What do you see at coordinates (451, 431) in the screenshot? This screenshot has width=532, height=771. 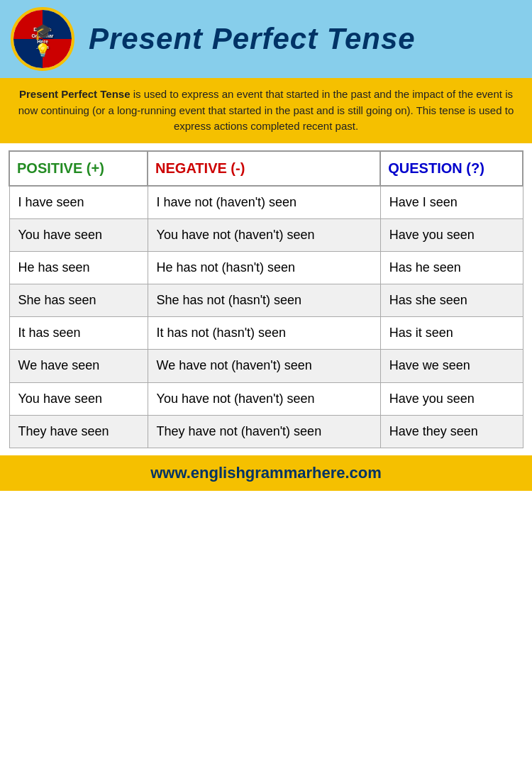 I see `cell-question: Have they seen` at bounding box center [451, 431].